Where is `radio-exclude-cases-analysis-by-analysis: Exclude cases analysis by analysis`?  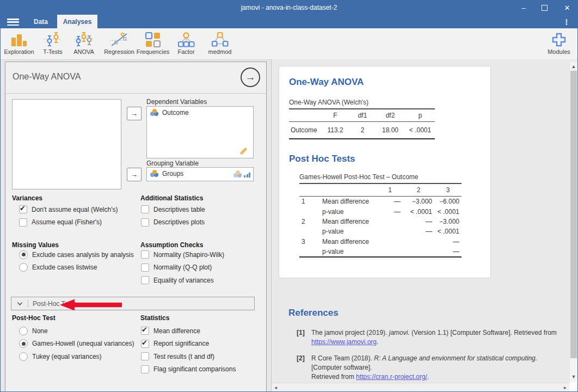 radio-exclude-cases-analysis-by-analysis: Exclude cases analysis by analysis is located at coordinates (76, 255).